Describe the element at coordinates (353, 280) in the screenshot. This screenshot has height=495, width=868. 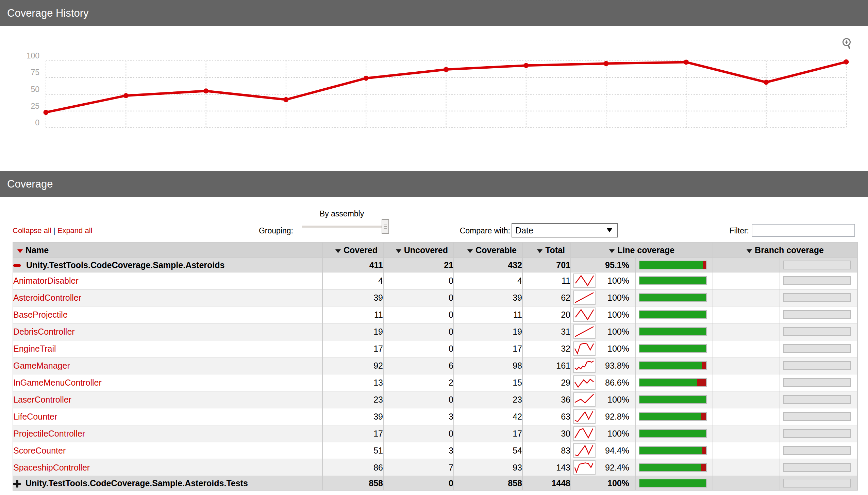
I see `covered-cell: 4` at that location.